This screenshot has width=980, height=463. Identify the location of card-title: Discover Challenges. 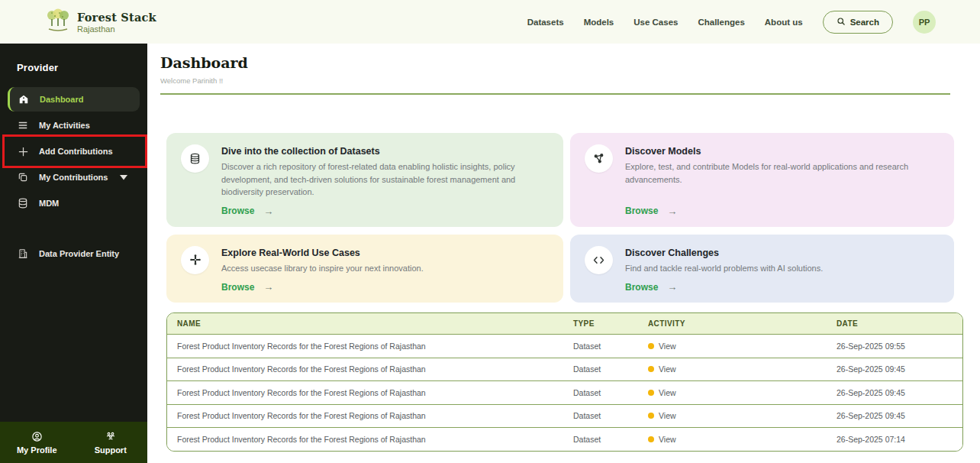
(783, 253).